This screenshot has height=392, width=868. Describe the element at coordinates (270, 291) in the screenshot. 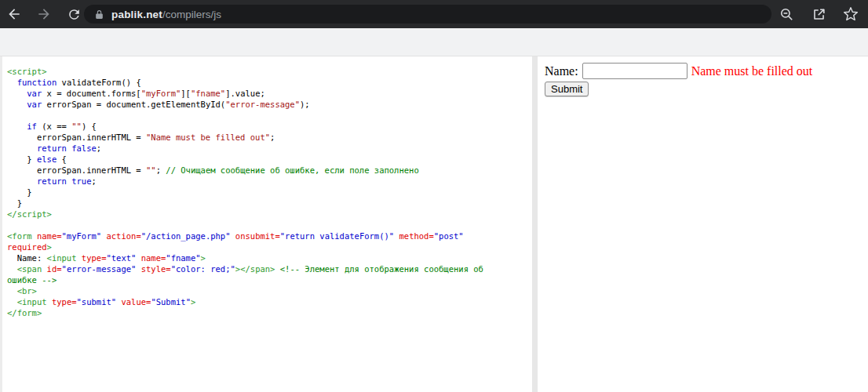

I see `code-line: <br>` at that location.